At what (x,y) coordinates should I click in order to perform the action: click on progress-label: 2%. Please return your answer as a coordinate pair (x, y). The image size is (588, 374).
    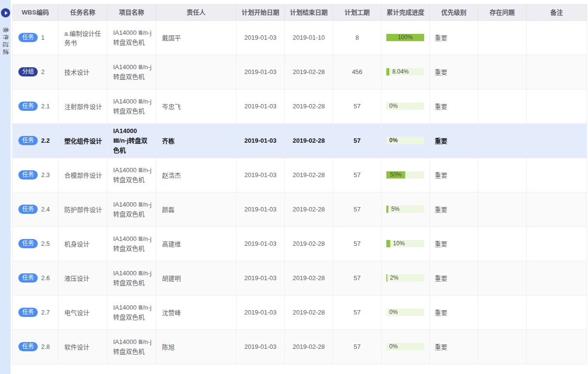
    Looking at the image, I should click on (395, 278).